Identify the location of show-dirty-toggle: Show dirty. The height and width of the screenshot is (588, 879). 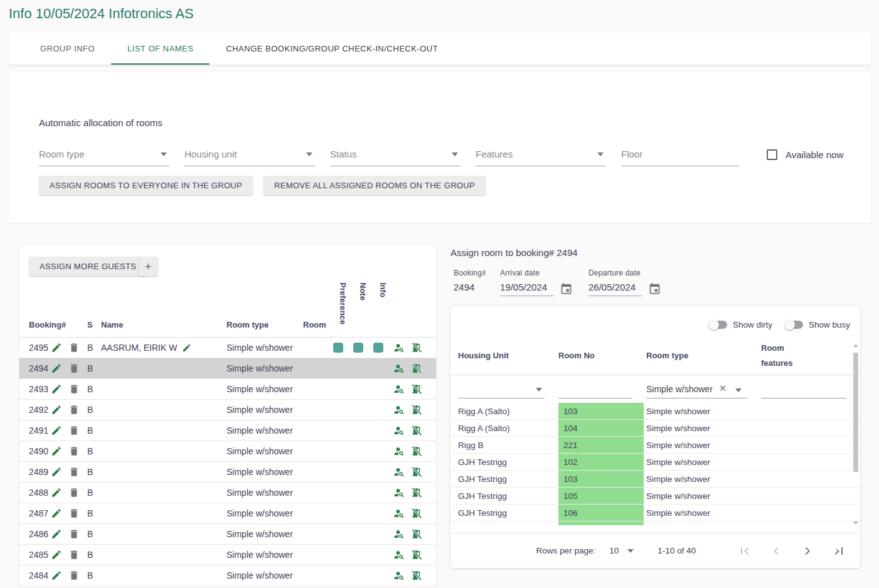
(742, 325).